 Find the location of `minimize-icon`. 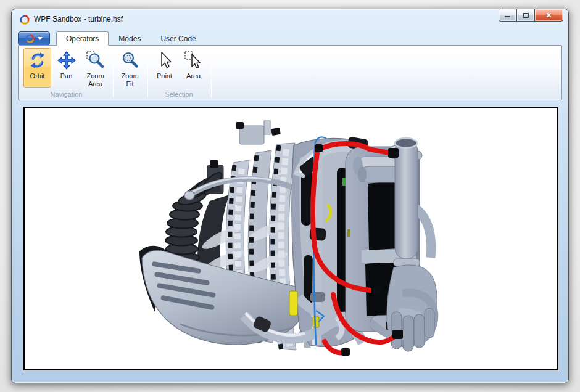

minimize-icon is located at coordinates (507, 17).